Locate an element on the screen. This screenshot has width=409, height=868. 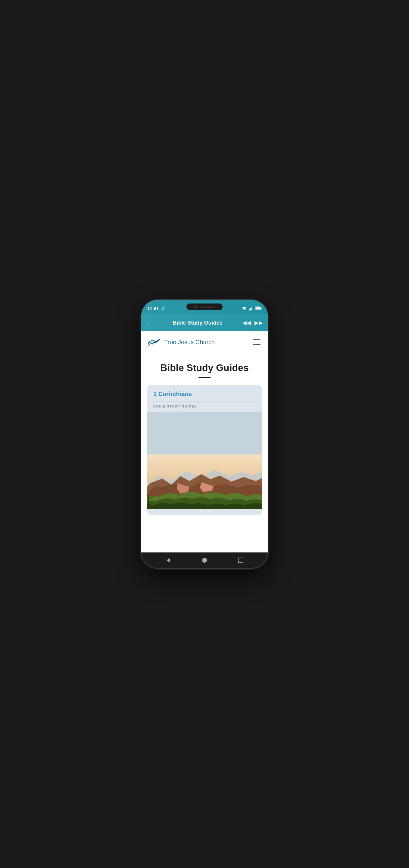
card-top: 1 Corinthians BIBLE STUDY GUIDES is located at coordinates (205, 399).